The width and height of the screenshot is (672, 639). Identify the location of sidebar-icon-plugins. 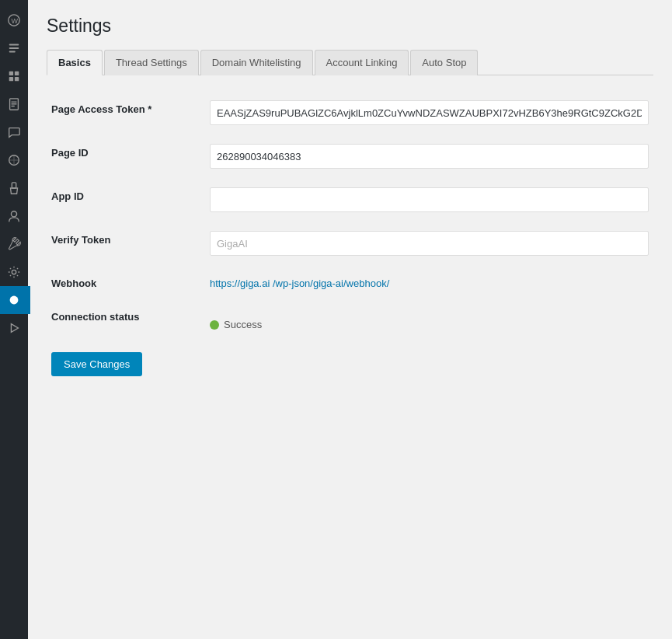
(14, 188).